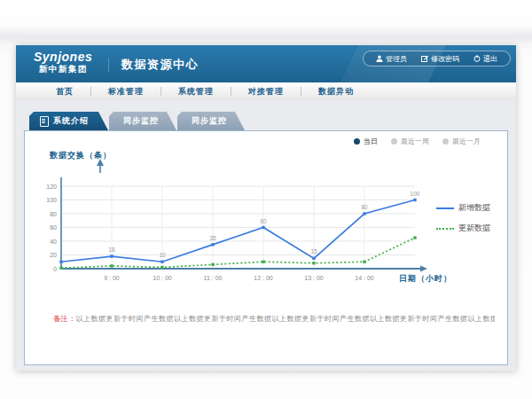  What do you see at coordinates (474, 229) in the screenshot?
I see `legend-label: 更新数据` at bounding box center [474, 229].